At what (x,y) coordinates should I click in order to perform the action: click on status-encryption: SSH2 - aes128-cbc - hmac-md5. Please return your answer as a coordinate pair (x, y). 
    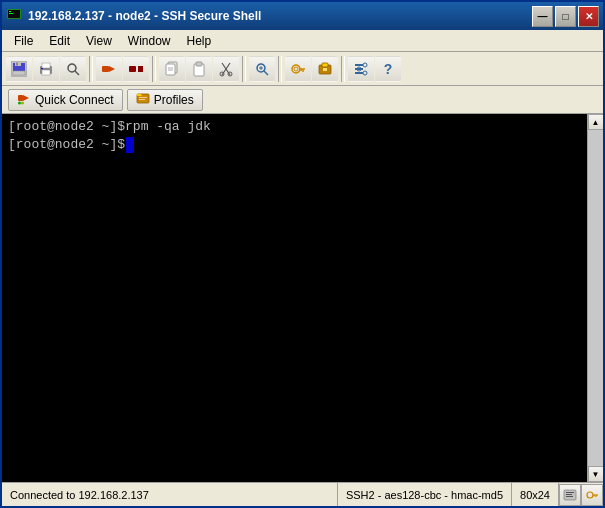
    Looking at the image, I should click on (425, 494).